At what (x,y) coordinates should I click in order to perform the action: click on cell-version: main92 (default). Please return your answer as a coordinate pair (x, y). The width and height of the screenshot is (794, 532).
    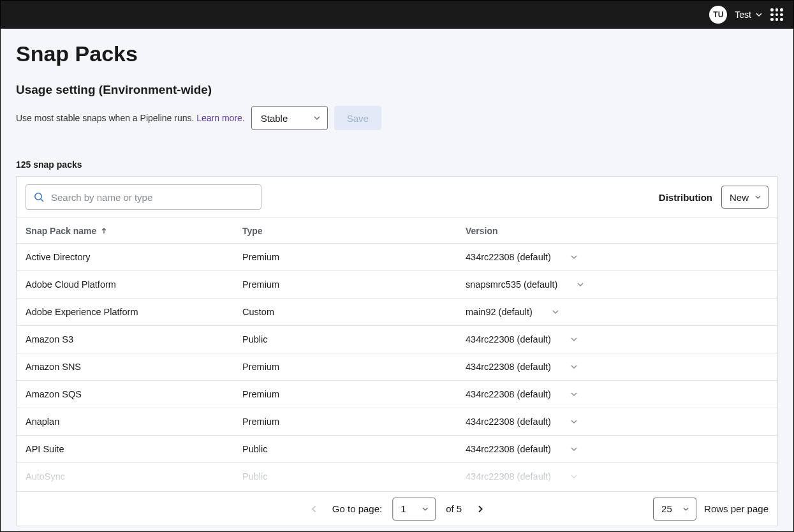
    Looking at the image, I should click on (617, 312).